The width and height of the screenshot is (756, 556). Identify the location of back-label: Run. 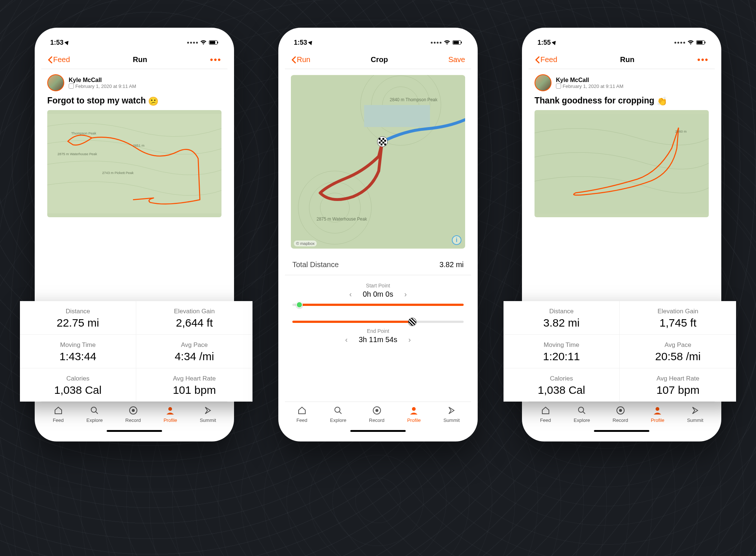
(303, 60).